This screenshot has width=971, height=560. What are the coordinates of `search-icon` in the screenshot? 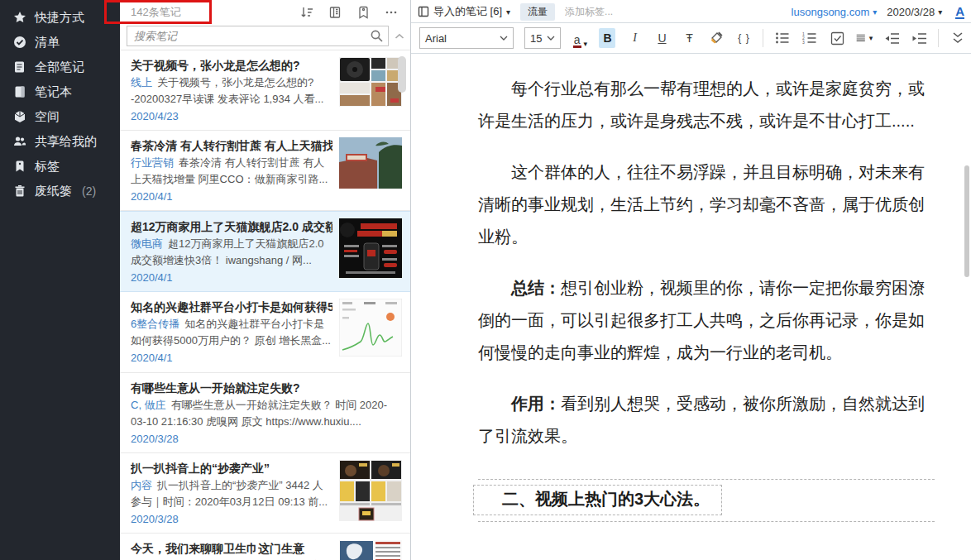 It's located at (377, 36).